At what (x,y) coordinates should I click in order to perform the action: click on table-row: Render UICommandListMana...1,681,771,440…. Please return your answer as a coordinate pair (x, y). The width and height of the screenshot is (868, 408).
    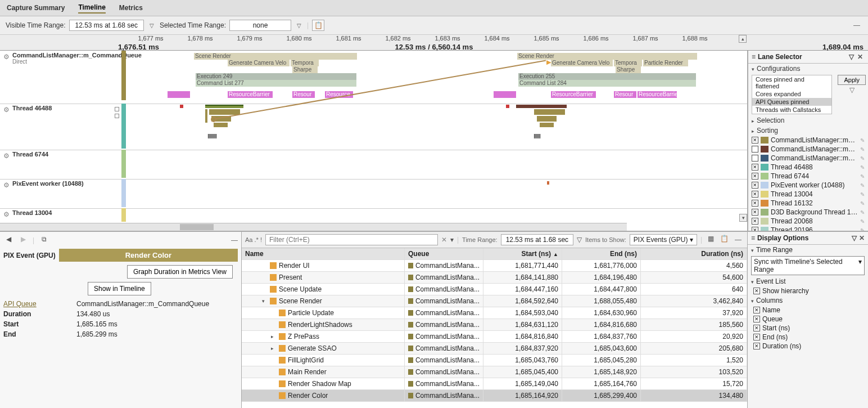
    Looking at the image, I should click on (495, 266).